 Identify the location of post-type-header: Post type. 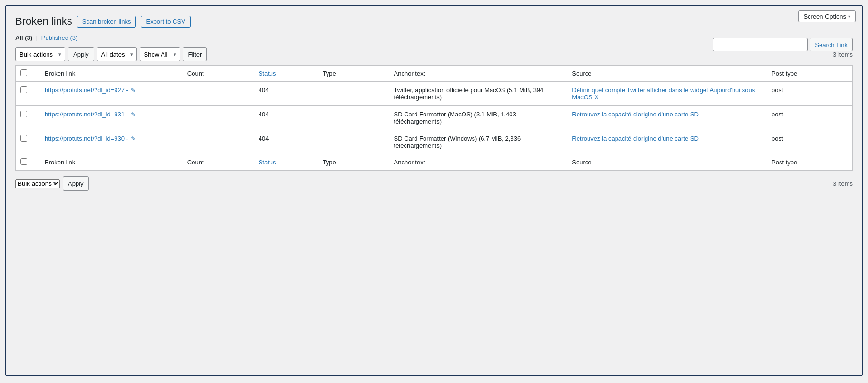
(810, 74).